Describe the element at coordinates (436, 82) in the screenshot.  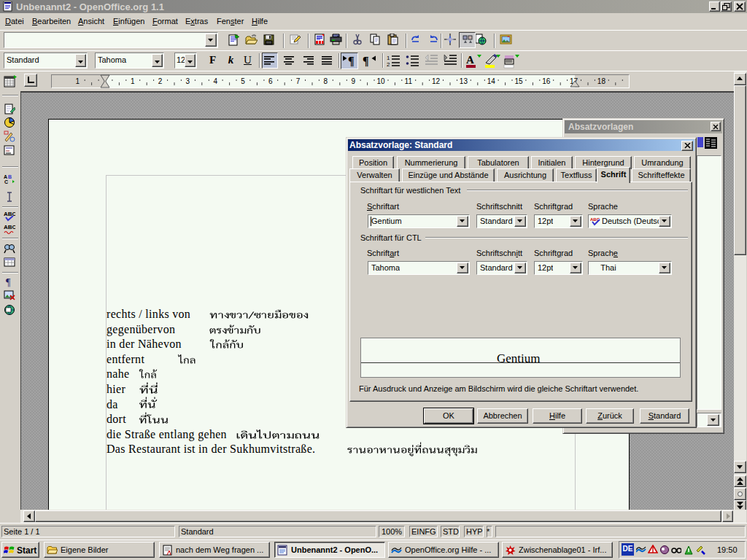
I see `svg-text: 12` at that location.